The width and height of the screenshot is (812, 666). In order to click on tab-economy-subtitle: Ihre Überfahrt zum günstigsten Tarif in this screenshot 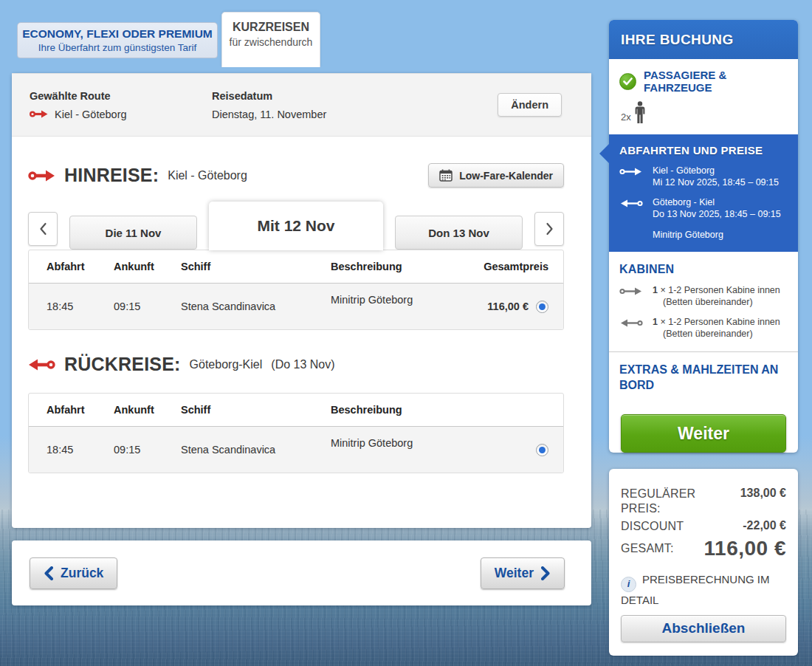, I will do `click(117, 47)`.